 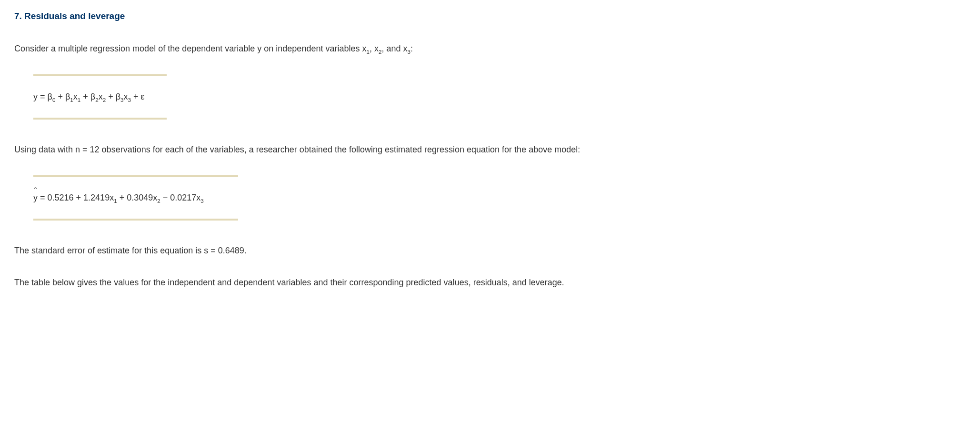 What do you see at coordinates (490, 150) in the screenshot?
I see `para-2: Using data with n = 12 observations for …` at bounding box center [490, 150].